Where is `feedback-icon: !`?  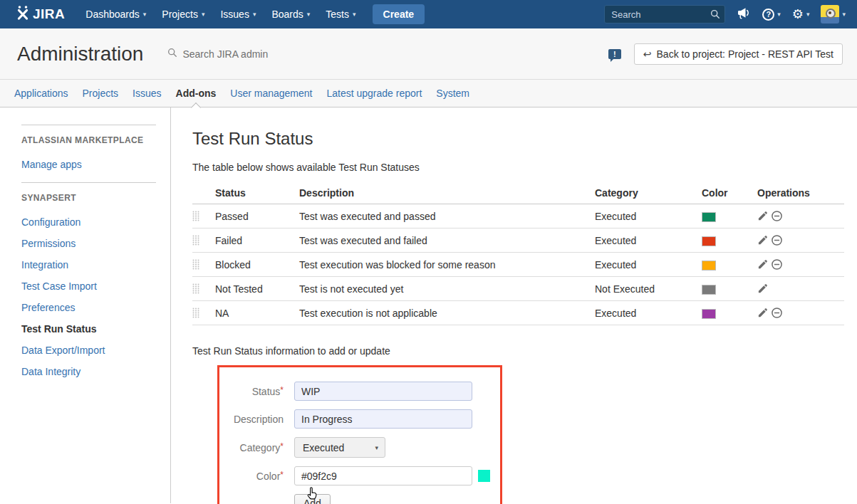
feedback-icon: ! is located at coordinates (615, 54).